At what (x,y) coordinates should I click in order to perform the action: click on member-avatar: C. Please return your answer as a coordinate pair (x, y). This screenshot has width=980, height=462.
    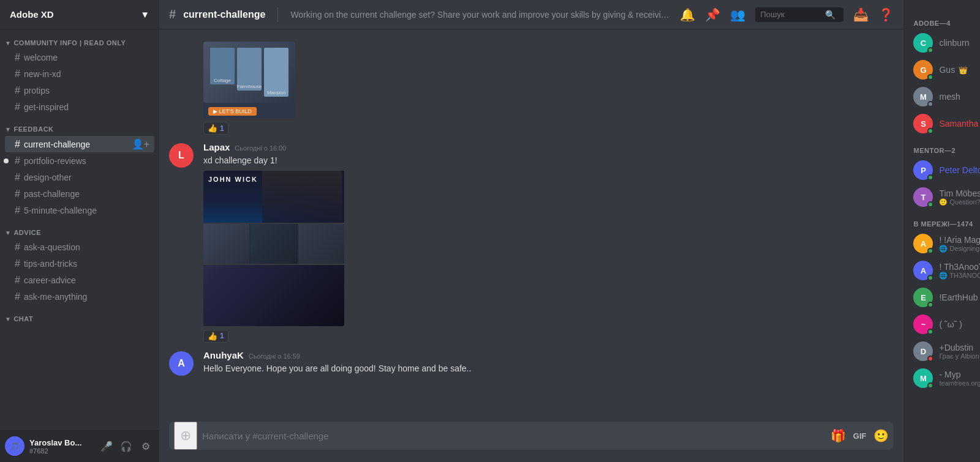
    Looking at the image, I should click on (923, 43).